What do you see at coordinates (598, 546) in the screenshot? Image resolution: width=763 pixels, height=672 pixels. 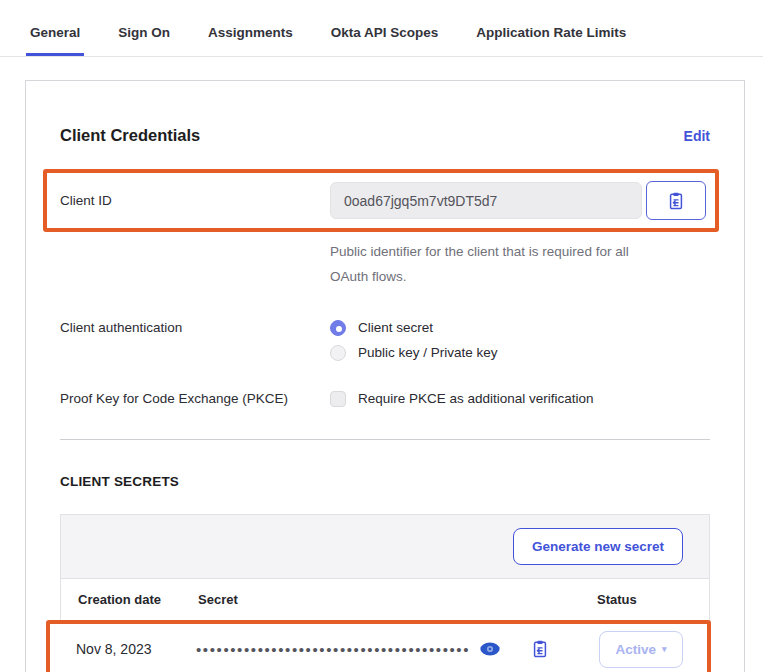 I see `generate-new-secret-button: Generate new secret` at bounding box center [598, 546].